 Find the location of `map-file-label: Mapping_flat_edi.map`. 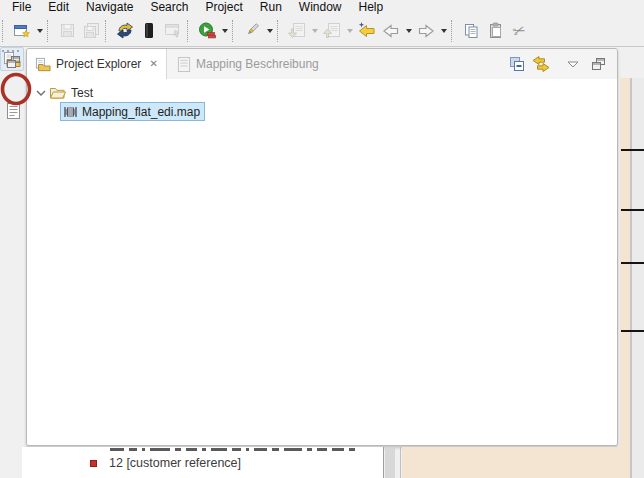

map-file-label: Mapping_flat_edi.map is located at coordinates (141, 112).